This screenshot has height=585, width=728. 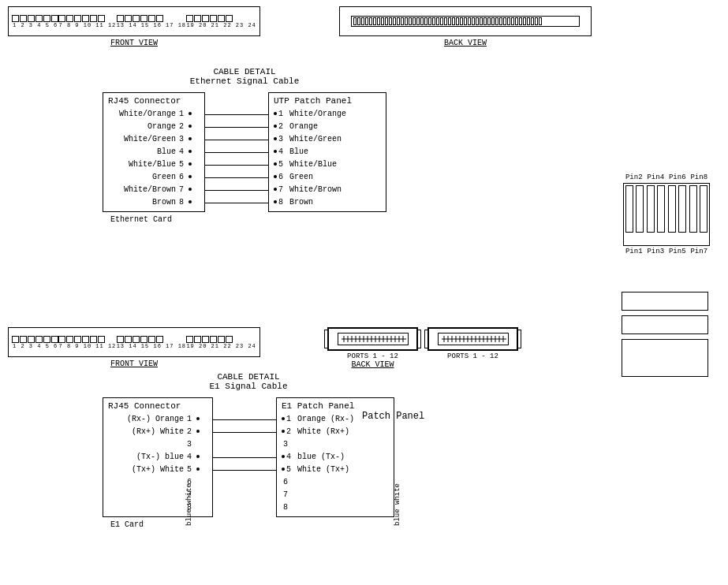 What do you see at coordinates (335, 463) in the screenshot?
I see `bottom-right-pins: 1 Orange (Rx-) 2 White (Rx+) 3 4 bl` at bounding box center [335, 463].